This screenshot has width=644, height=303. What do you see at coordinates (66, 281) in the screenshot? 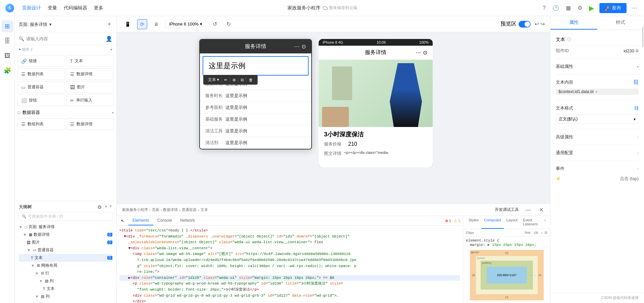
I see `tree-col1: ▼ ▧ 列` at bounding box center [66, 281].